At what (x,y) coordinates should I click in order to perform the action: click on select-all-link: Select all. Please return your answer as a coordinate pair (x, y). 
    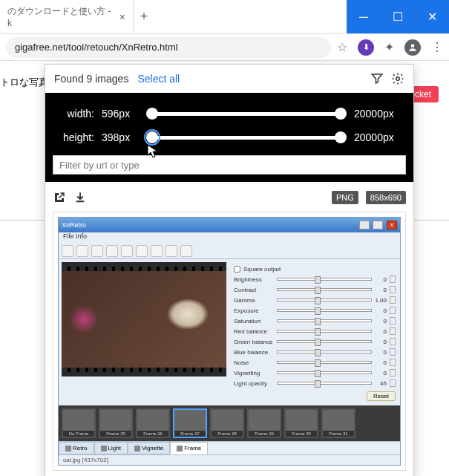
    Looking at the image, I should click on (159, 79).